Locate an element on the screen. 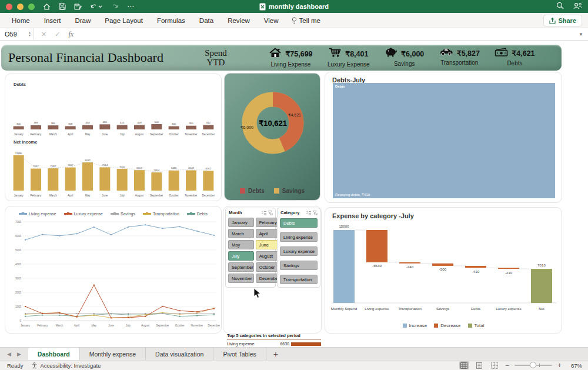  slicer-button-debts: Debts is located at coordinates (299, 223).